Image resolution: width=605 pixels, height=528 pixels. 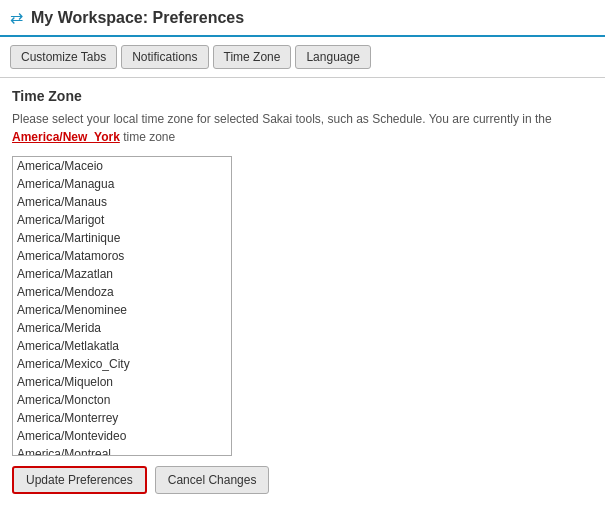 I want to click on cancel-changes-button: Cancel Changes, so click(x=212, y=480).